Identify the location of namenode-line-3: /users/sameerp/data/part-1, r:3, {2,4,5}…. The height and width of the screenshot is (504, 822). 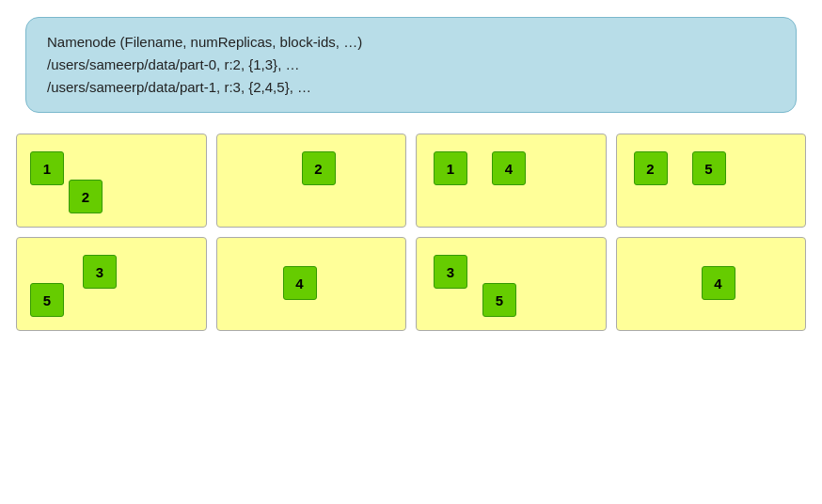
(411, 87).